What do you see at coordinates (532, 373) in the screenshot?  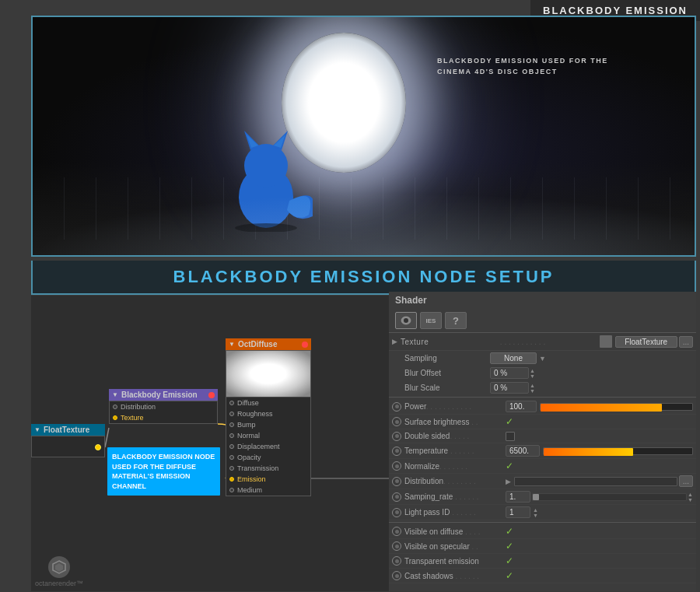 I see `blur-offset-arrows: ▲ ▼` at bounding box center [532, 373].